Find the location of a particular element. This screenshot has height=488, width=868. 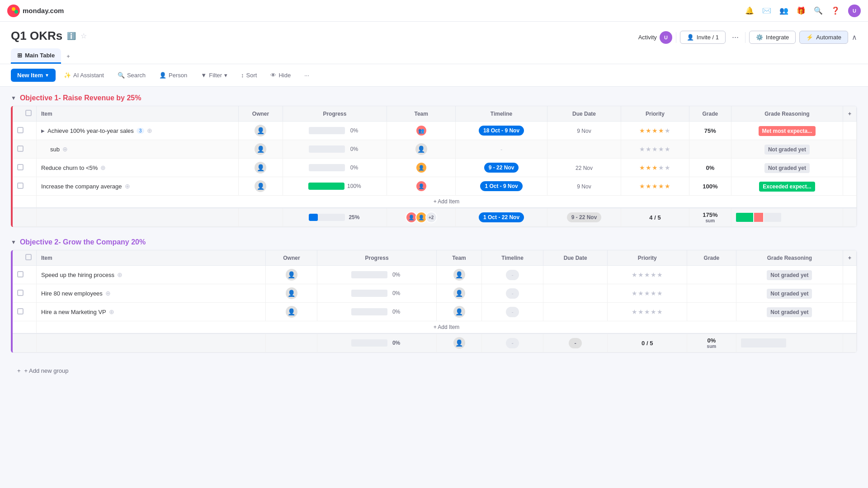

o2r3-checkbox is located at coordinates (20, 311).